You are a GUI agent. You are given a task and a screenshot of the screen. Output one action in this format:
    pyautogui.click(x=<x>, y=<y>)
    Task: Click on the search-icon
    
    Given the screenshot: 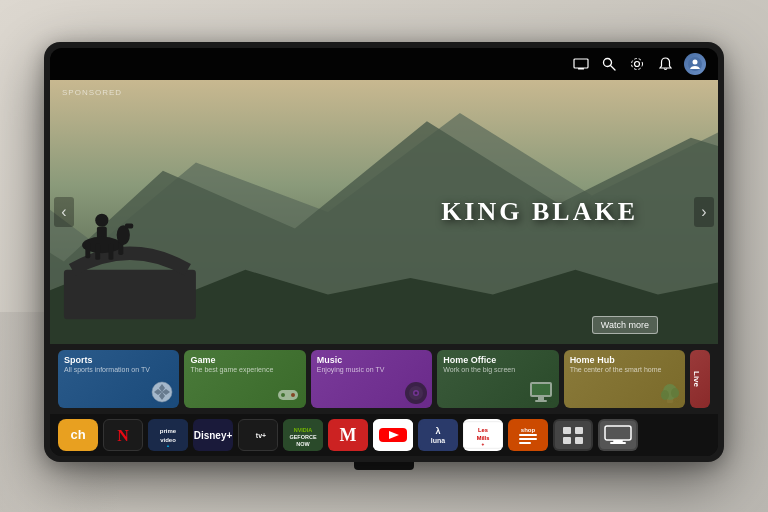 What is the action you would take?
    pyautogui.click(x=609, y=64)
    